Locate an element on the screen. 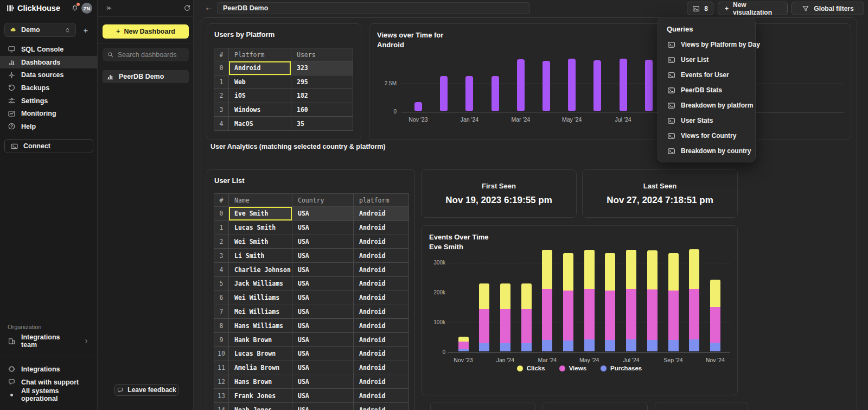 The height and width of the screenshot is (410, 868). collapse-panel-icon is located at coordinates (109, 8).